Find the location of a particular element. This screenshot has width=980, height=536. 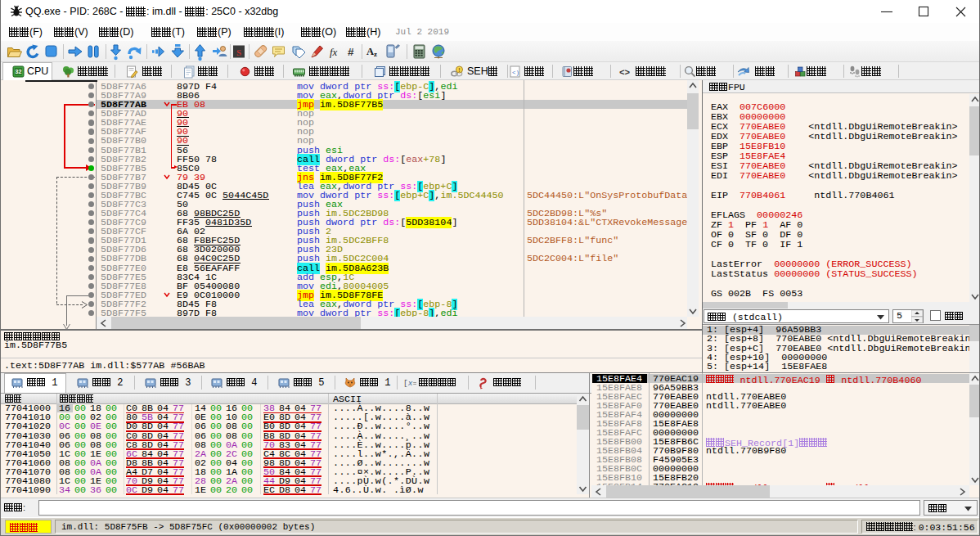

svg-text: S is located at coordinates (239, 52).